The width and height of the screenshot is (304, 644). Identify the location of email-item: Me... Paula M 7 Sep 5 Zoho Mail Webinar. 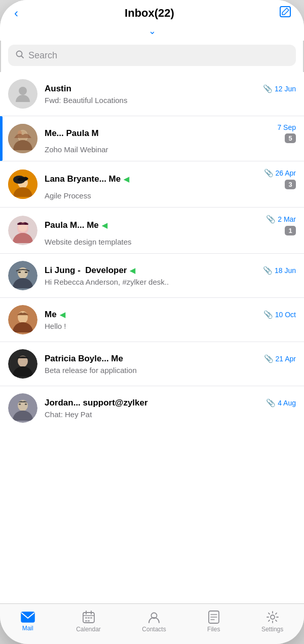
(152, 139).